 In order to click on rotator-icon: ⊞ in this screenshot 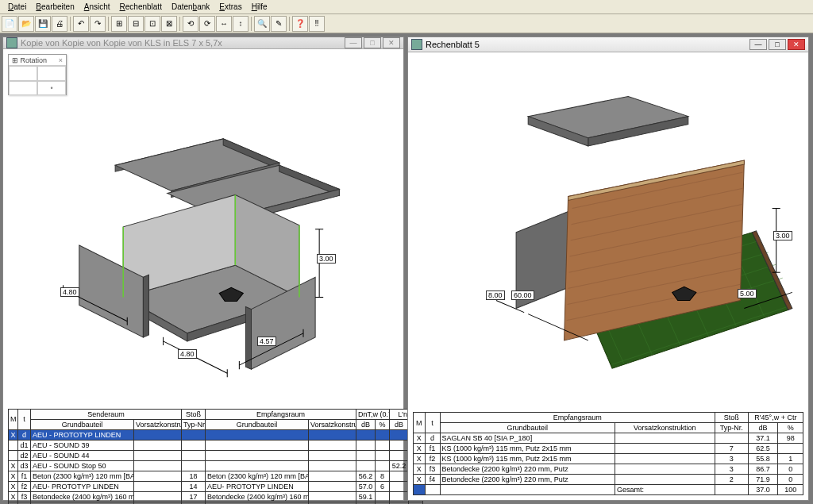, I will do `click(15, 60)`.